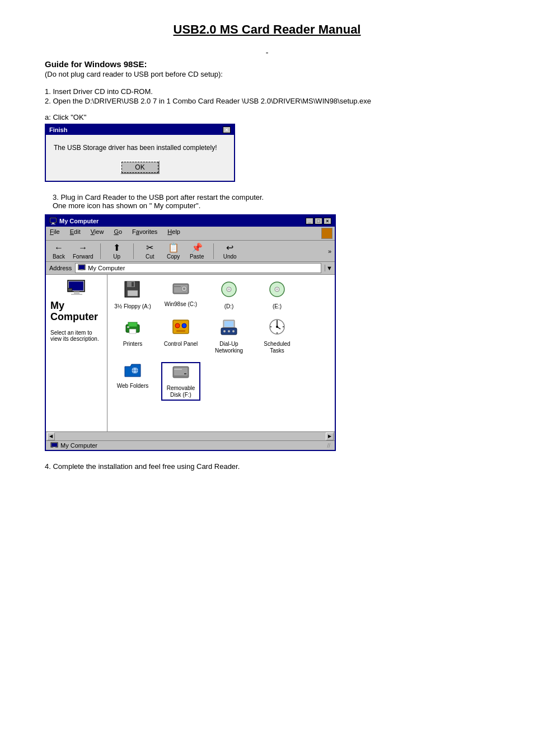  Describe the element at coordinates (229, 307) in the screenshot. I see `cdrom-d-label: (D:)` at that location.